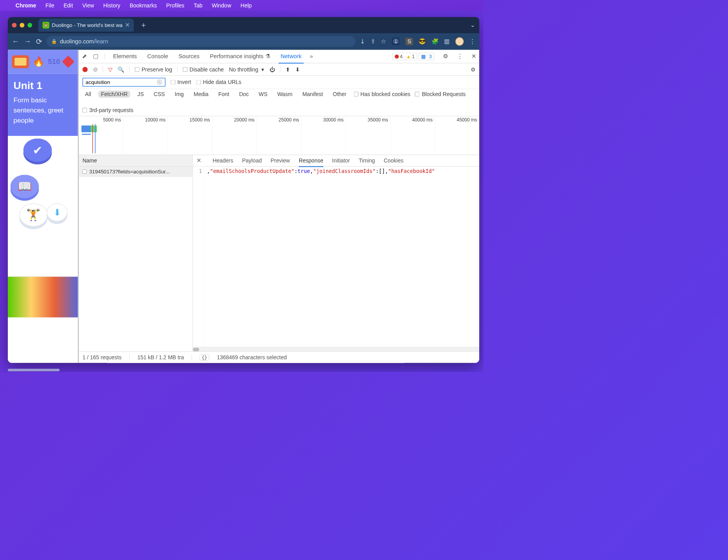  Describe the element at coordinates (57, 212) in the screenshot. I see `lesson-step-4: ⬇` at that location.